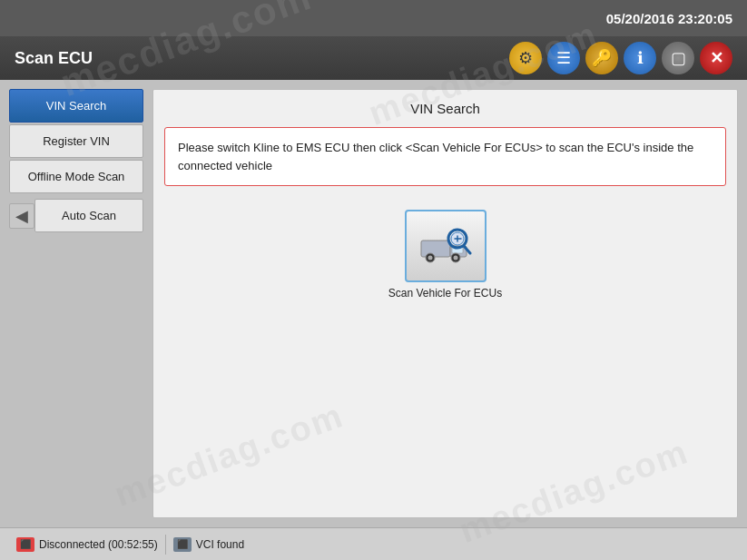  What do you see at coordinates (446, 246) in the screenshot?
I see `scan-vehicle-button` at bounding box center [446, 246].